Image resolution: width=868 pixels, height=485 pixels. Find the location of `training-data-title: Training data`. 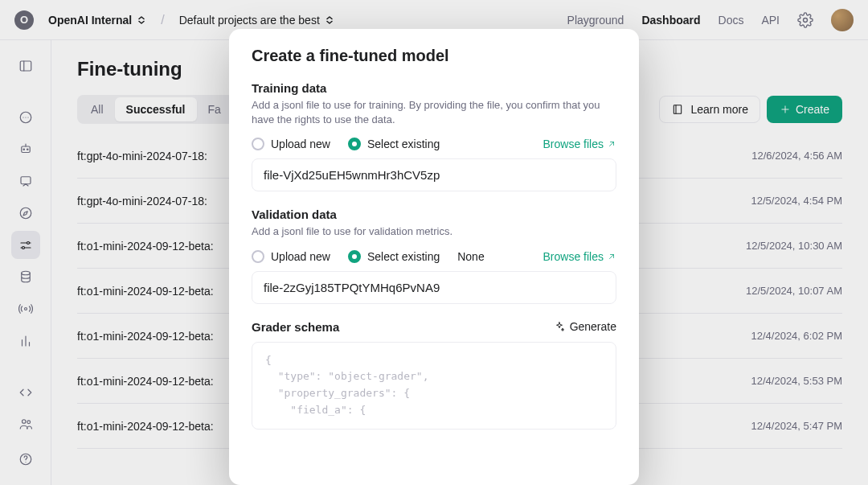

training-data-title: Training data is located at coordinates (434, 88).